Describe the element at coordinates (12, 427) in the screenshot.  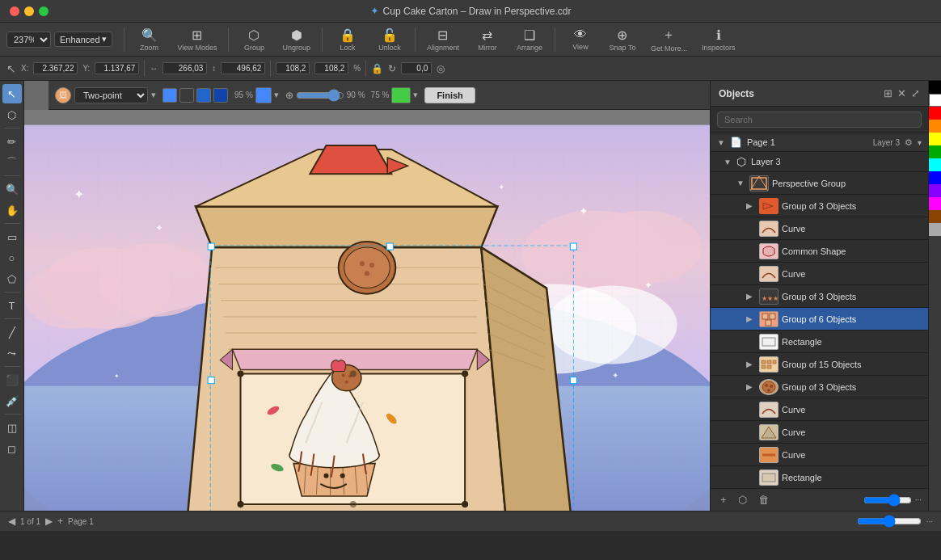
I see `shadow-tool: ◫` at that location.